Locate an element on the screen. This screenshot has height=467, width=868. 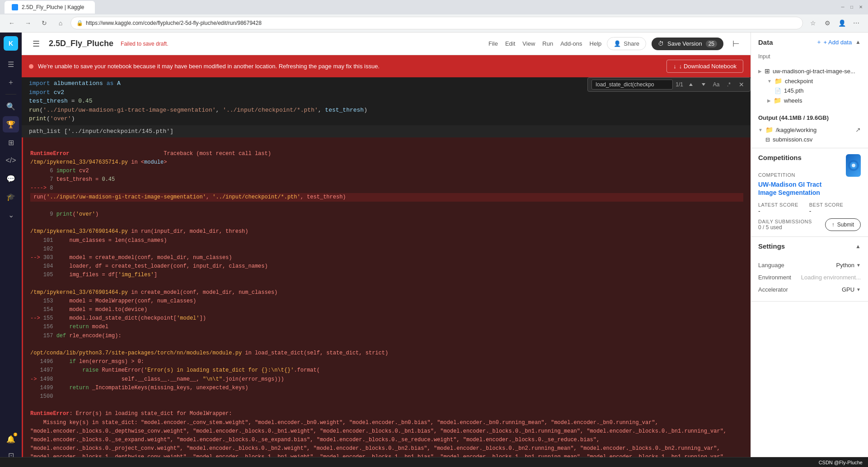
menu-view: View is located at coordinates (529, 43).